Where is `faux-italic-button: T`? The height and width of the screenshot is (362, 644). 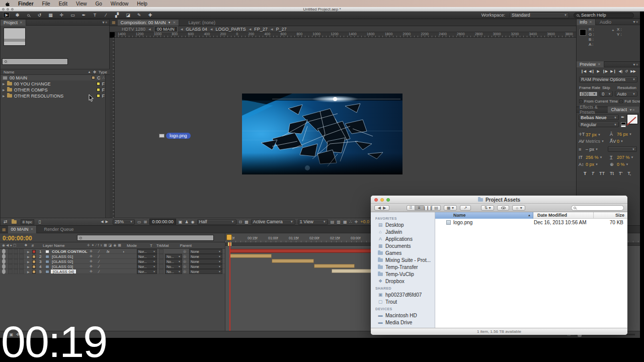 faux-italic-button: T is located at coordinates (593, 173).